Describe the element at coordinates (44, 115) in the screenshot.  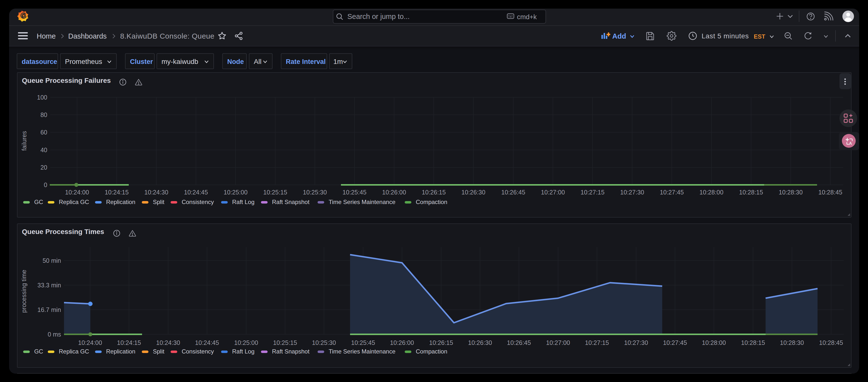
I see `svg-text: 80` at that location.